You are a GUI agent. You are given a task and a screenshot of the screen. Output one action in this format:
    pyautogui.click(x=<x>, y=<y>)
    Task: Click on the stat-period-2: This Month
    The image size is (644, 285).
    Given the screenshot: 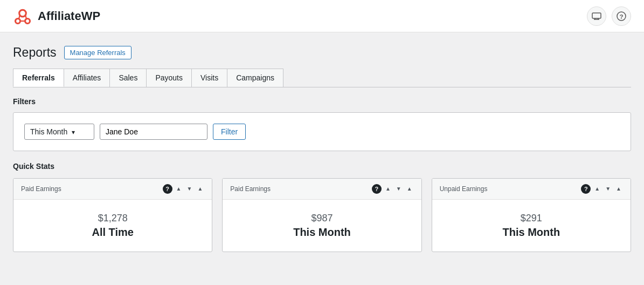 What is the action you would take?
    pyautogui.click(x=322, y=232)
    